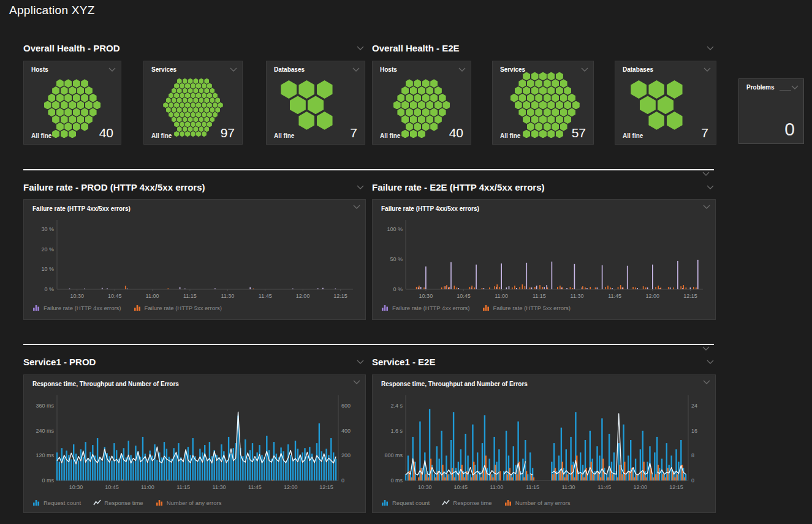 This screenshot has width=812, height=524. What do you see at coordinates (195, 259) in the screenshot?
I see `failure-prod-chart-canvas: 30 %20 %10 %0 %10:3010:4511:0011:1511:30…` at bounding box center [195, 259].